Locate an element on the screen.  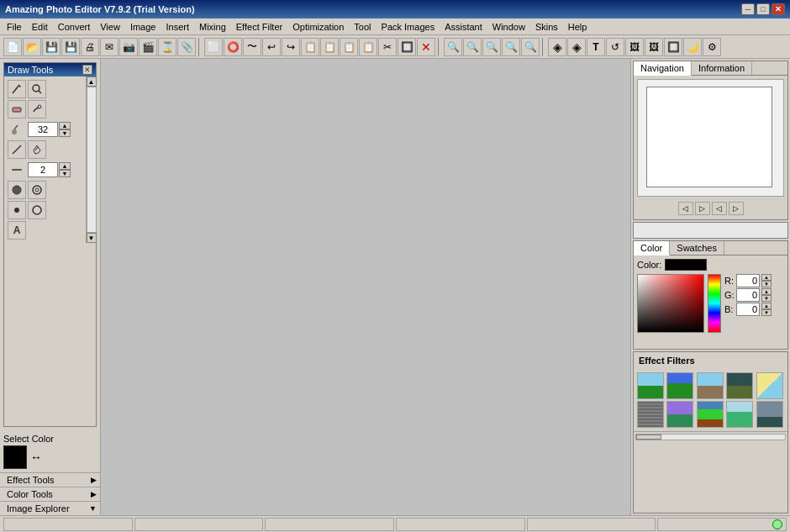
line-size-down: ▼ is located at coordinates (65, 173).